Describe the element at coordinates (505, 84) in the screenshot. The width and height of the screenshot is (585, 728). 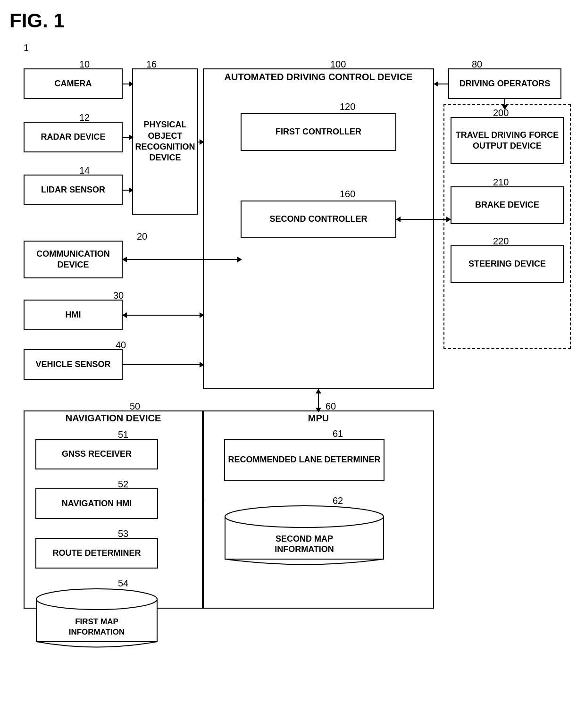
I see `driving-operators-box: DRIVING OPERATORS` at that location.